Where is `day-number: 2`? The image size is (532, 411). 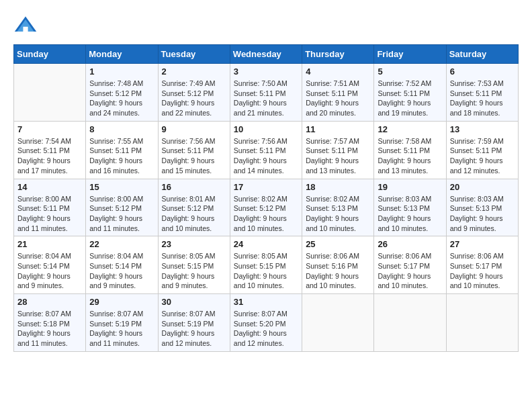
day-number: 2 is located at coordinates (194, 71).